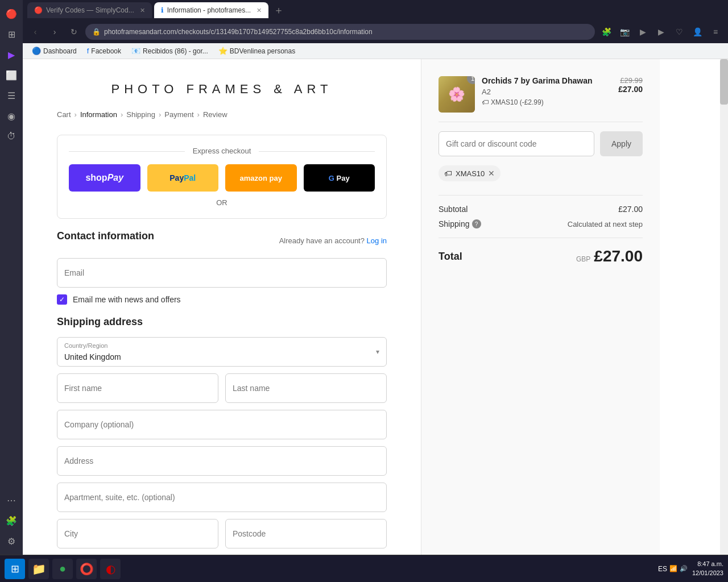 Image resolution: width=728 pixels, height=582 pixels. I want to click on address-text: photoframesandart.com/checkouts/c/13149b…, so click(346, 32).